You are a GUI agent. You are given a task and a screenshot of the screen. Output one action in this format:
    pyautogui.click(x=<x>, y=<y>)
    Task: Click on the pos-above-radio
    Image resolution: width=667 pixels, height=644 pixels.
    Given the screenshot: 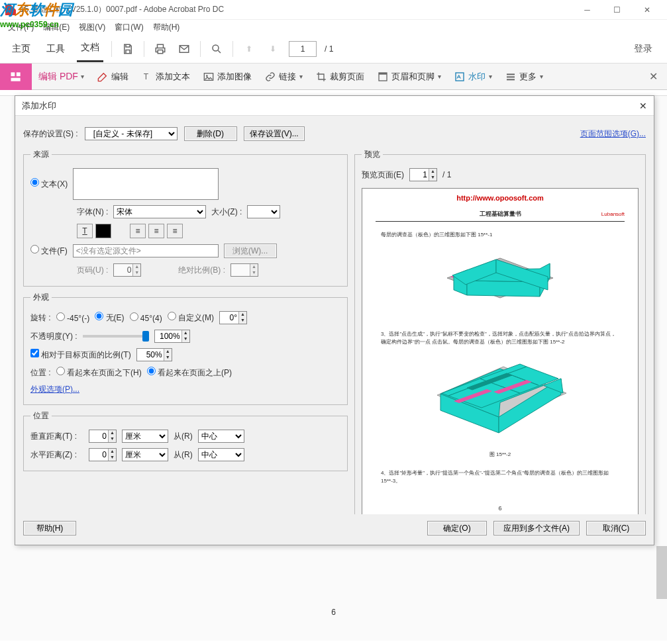 What is the action you would take?
    pyautogui.click(x=151, y=371)
    